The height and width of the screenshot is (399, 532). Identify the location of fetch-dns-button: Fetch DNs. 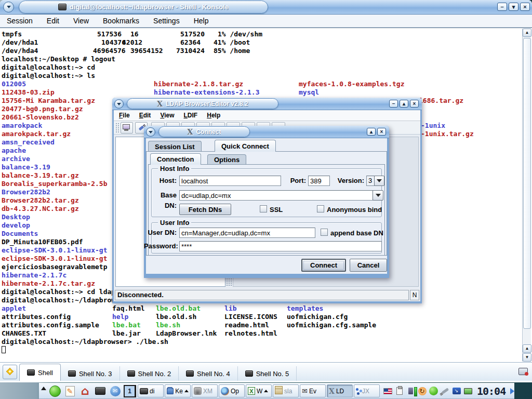
(205, 209).